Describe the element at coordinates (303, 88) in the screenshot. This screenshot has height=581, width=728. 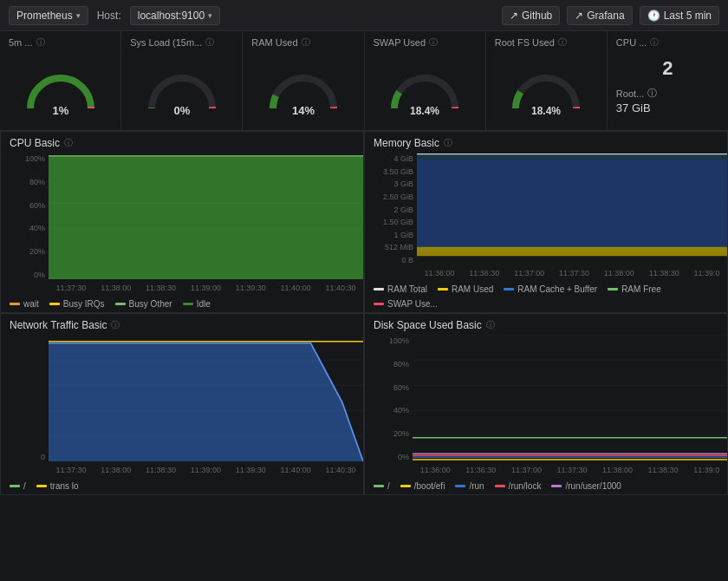
I see `gauge-ramused-chart: 14%` at that location.